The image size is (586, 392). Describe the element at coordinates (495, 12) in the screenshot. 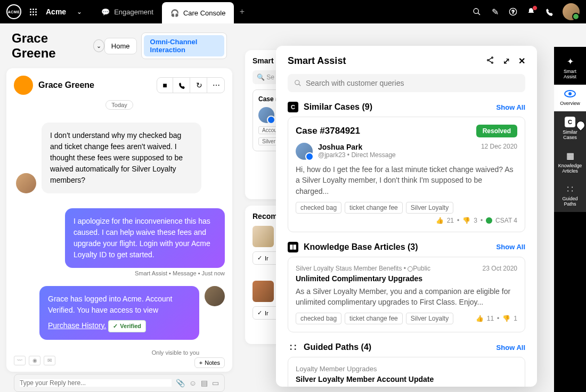

I see `pencil-icon: ✎` at that location.